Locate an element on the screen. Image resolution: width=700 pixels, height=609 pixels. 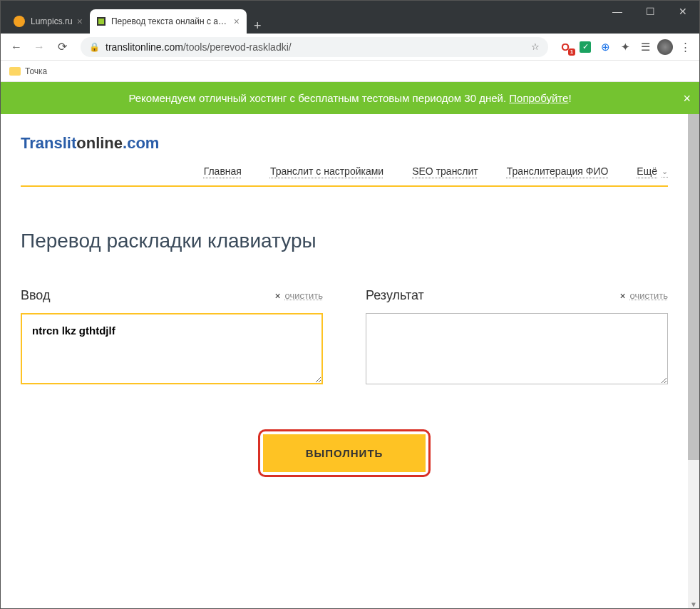
banner-close-icon: × is located at coordinates (687, 98).